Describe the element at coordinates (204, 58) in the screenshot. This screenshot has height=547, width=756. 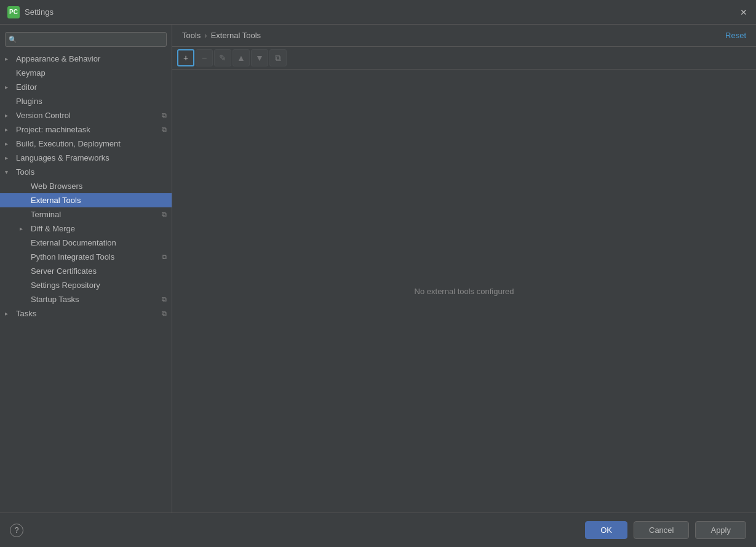
I see `remove-tool-button: −` at that location.